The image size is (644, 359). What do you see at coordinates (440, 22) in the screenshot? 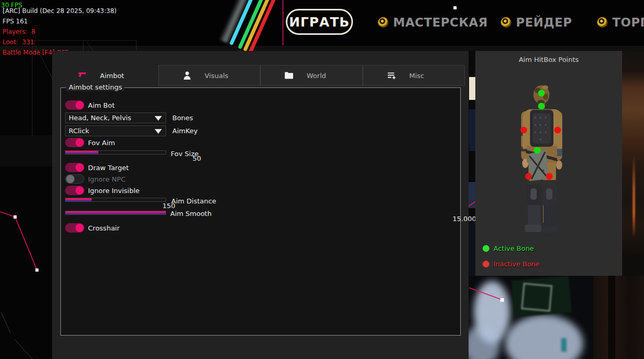
I see `menu-item-label: МАСТЕРСКАЯ` at bounding box center [440, 22].